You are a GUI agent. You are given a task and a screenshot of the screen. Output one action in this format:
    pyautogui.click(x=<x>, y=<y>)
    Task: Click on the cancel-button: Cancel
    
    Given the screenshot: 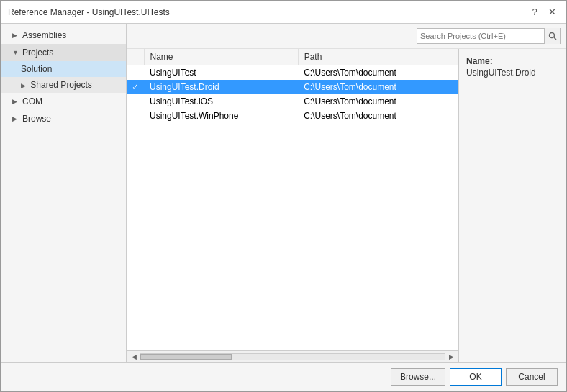 What is the action you would take?
    pyautogui.click(x=532, y=377)
    